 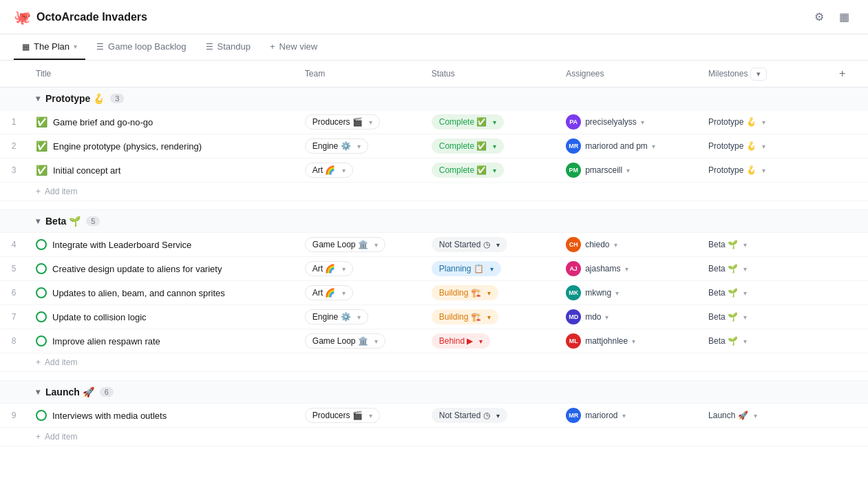 I want to click on status-pill: Behind ▶ ▾, so click(x=461, y=341).